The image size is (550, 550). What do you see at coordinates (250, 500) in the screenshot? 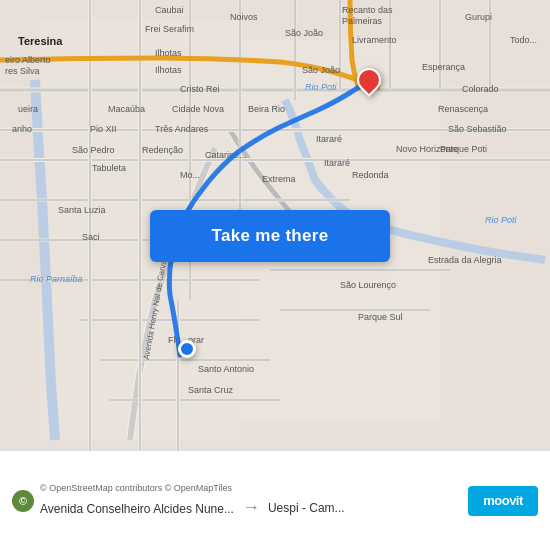
I see `route-text-area: © OpenStreetMap contributors © OpenMapTi…` at bounding box center [250, 500].